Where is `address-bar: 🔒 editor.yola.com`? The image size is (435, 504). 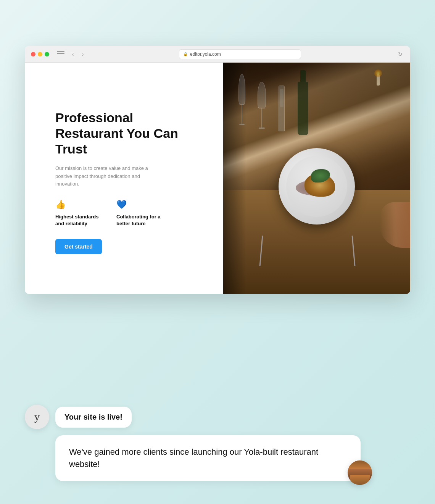 address-bar: 🔒 editor.yola.com is located at coordinates (240, 54).